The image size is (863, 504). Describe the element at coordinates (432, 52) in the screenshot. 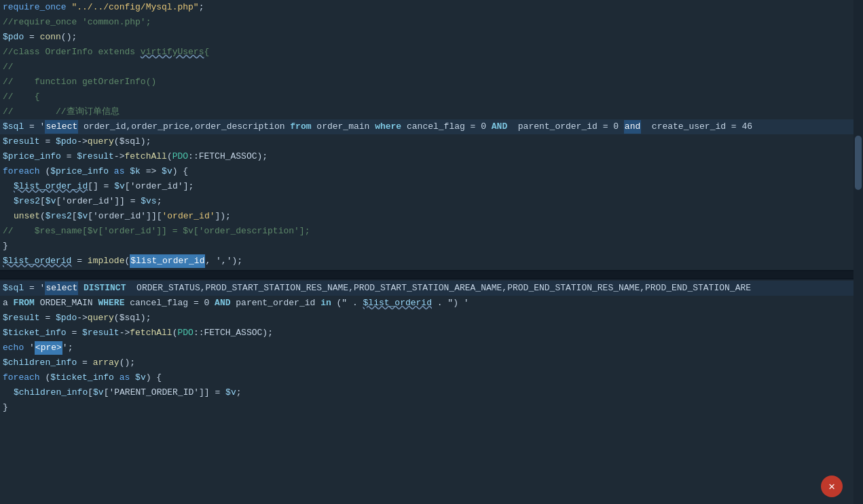

I see `code-line: //class OrderInfo extends virtifyUsers{` at that location.